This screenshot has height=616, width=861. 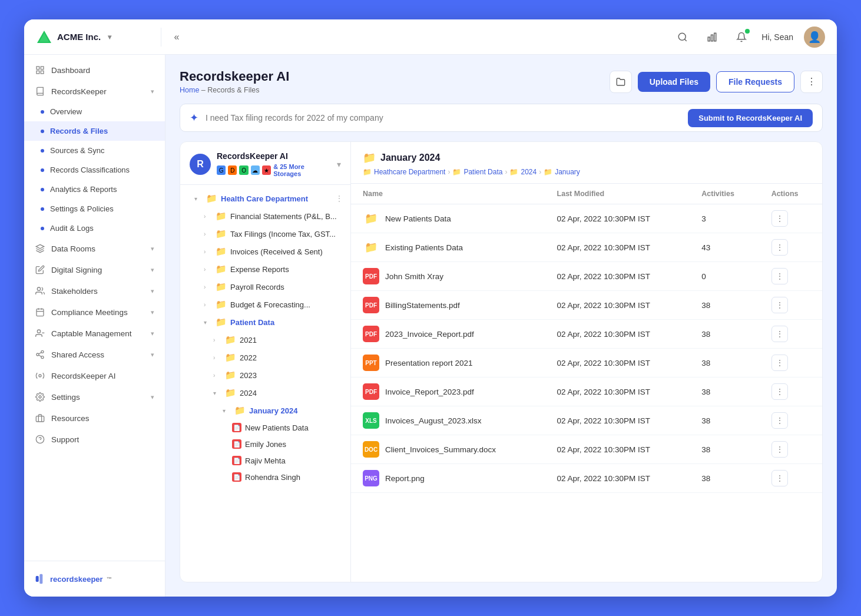 What do you see at coordinates (371, 276) in the screenshot?
I see `file-type-icon: PDF` at bounding box center [371, 276].